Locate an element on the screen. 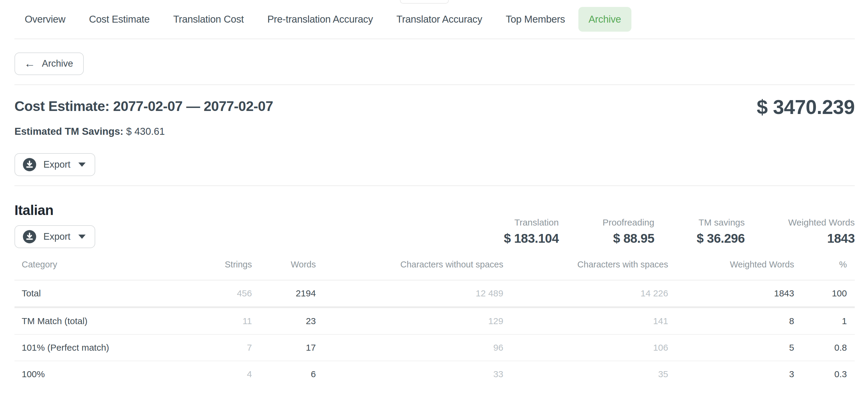 The width and height of the screenshot is (868, 398). cell-percent: 1 is located at coordinates (825, 321).